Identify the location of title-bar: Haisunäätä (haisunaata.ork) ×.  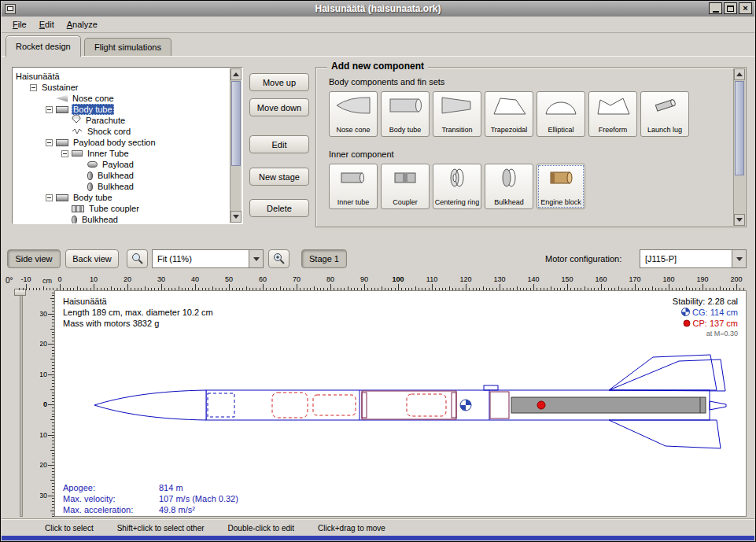
(378, 9).